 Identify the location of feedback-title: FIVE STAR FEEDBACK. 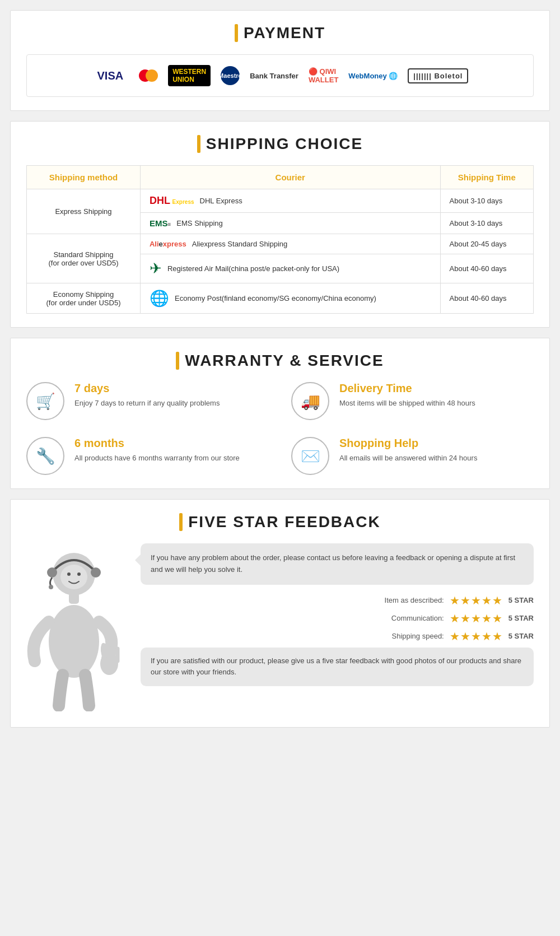
(280, 522).